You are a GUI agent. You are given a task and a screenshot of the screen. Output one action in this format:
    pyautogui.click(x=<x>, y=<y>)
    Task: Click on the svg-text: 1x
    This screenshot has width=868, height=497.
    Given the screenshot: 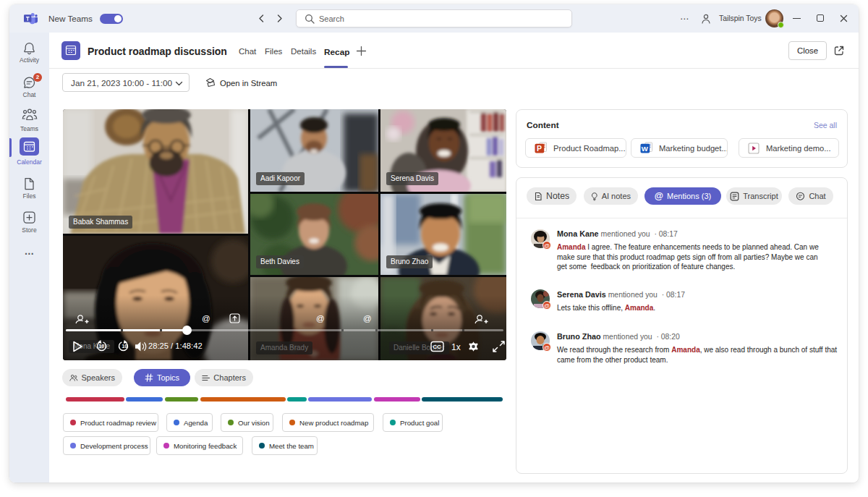 What is the action you would take?
    pyautogui.click(x=456, y=347)
    